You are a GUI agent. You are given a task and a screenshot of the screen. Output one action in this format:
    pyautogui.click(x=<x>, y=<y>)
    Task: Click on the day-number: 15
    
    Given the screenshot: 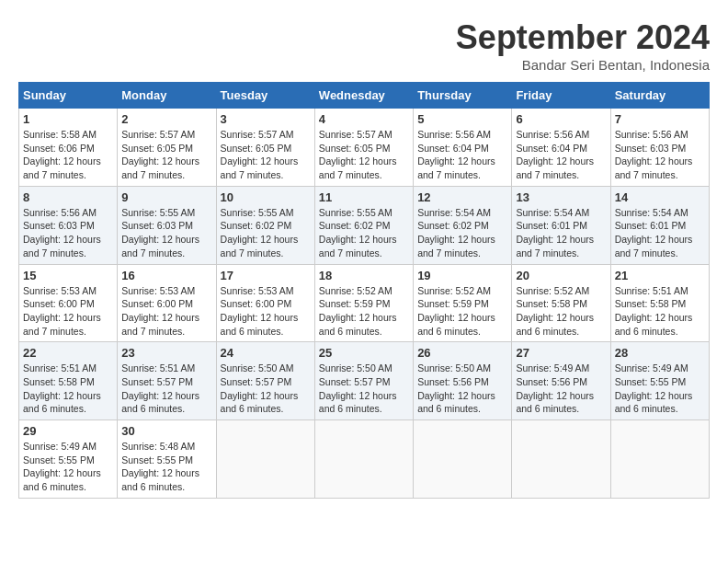 What is the action you would take?
    pyautogui.click(x=68, y=276)
    